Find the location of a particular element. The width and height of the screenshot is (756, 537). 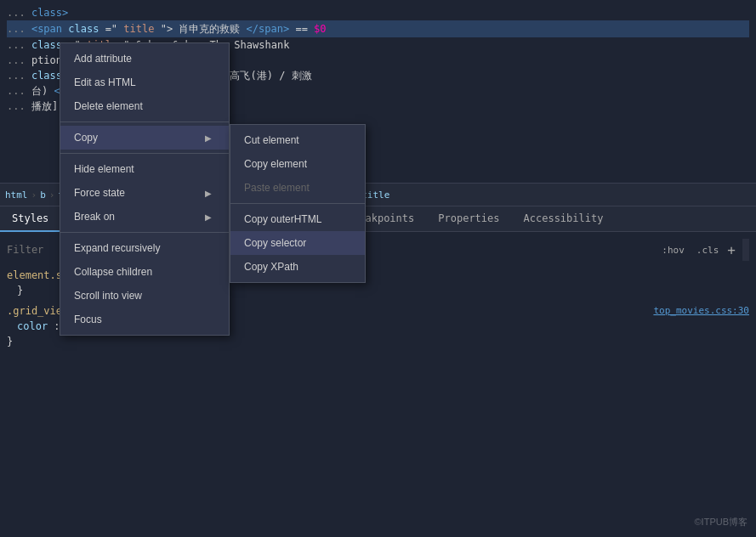

menu-item-hide-element: Hide element is located at coordinates (145, 169).